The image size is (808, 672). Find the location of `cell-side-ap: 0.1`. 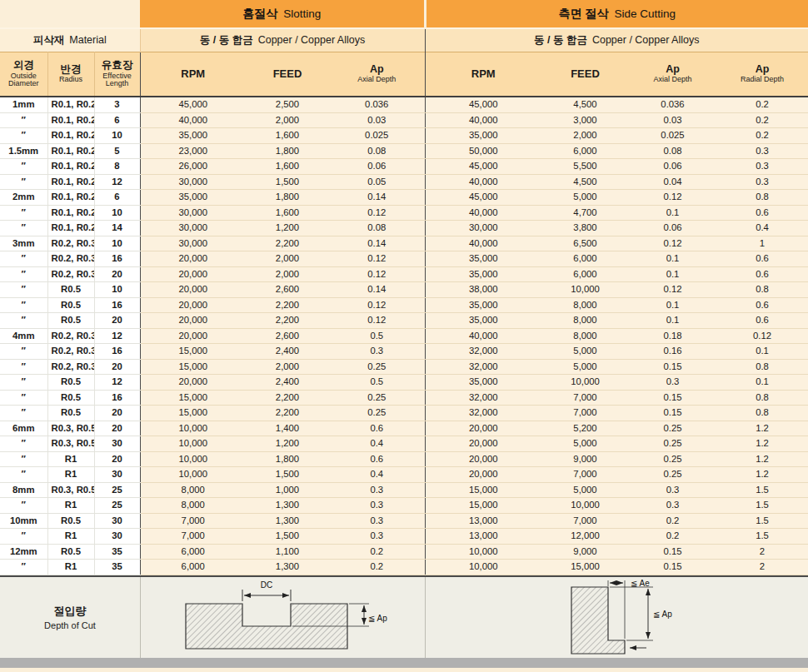

cell-side-ap: 0.1 is located at coordinates (673, 275).